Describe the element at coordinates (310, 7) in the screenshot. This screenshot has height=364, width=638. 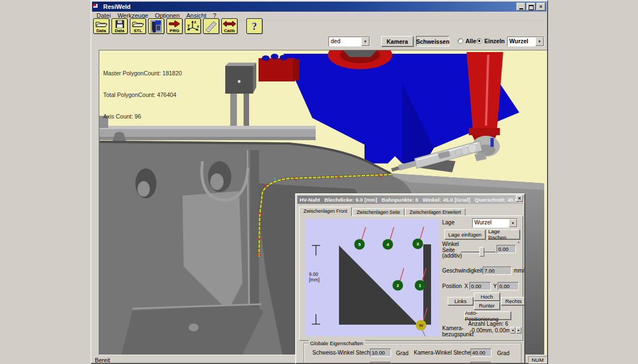
I see `window-title: ResiWeld` at that location.